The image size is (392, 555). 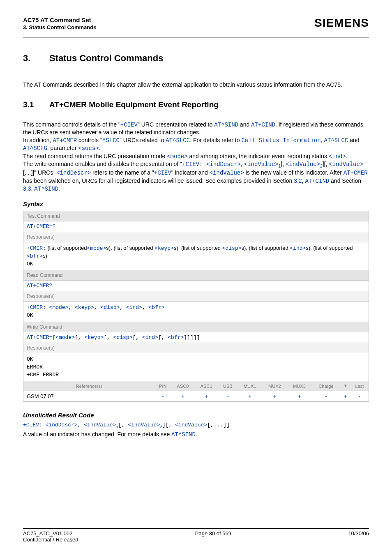 What do you see at coordinates (45, 256) in the screenshot?
I see `text: s)` at bounding box center [45, 256].